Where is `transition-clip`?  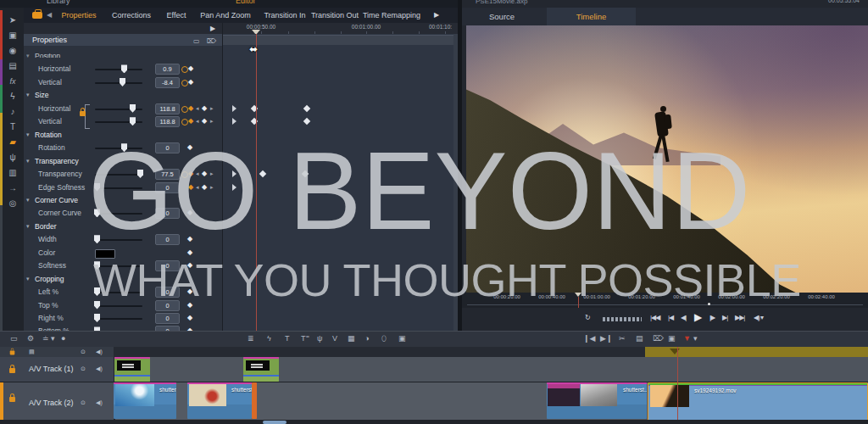 transition-clip is located at coordinates (254, 400).